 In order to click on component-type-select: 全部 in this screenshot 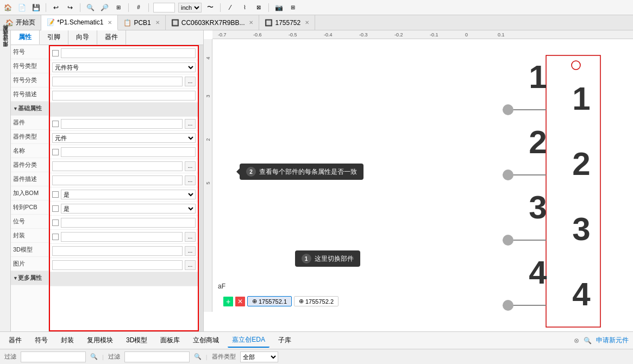, I will do `click(259, 357)`.